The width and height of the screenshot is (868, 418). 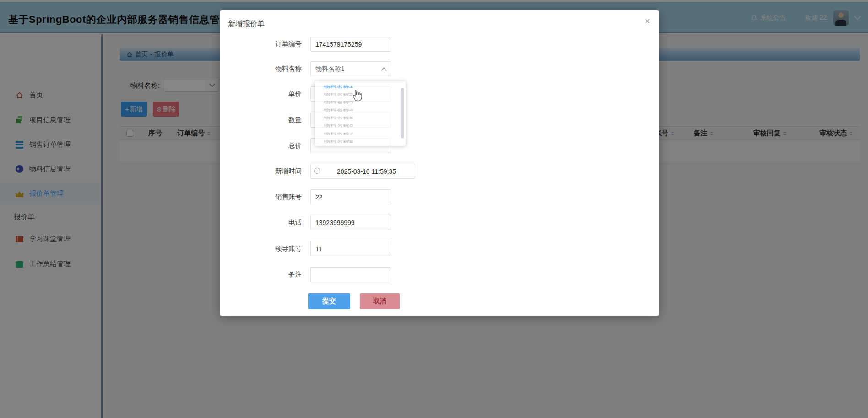 What do you see at coordinates (351, 222) in the screenshot?
I see `phone-input` at bounding box center [351, 222].